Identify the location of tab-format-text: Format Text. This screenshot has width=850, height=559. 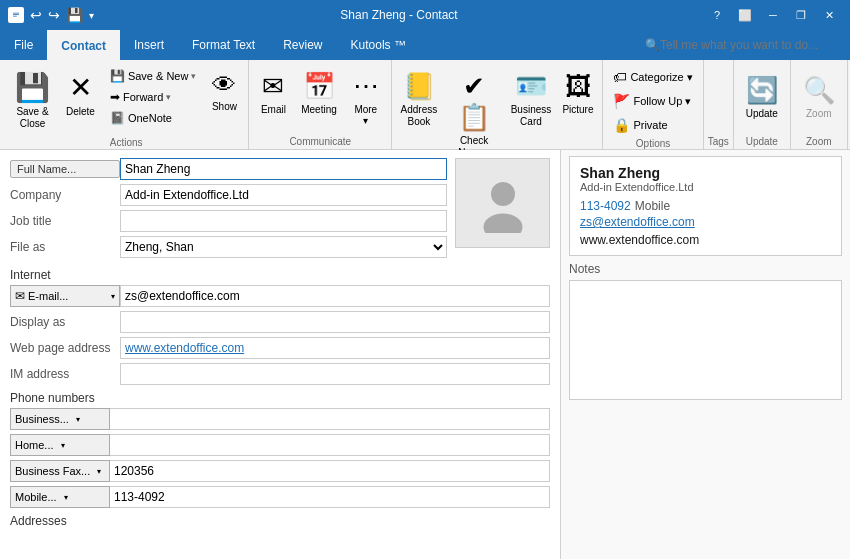
(224, 45).